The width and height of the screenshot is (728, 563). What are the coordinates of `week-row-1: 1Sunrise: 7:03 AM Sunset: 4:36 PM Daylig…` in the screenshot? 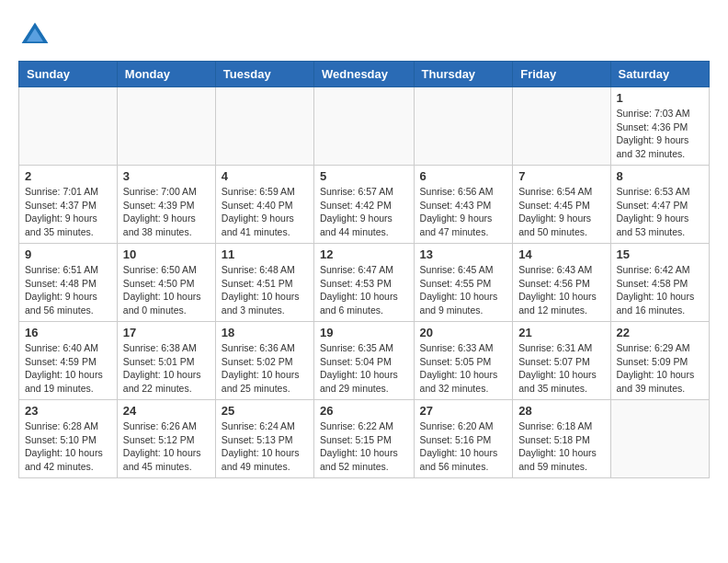 It's located at (364, 127).